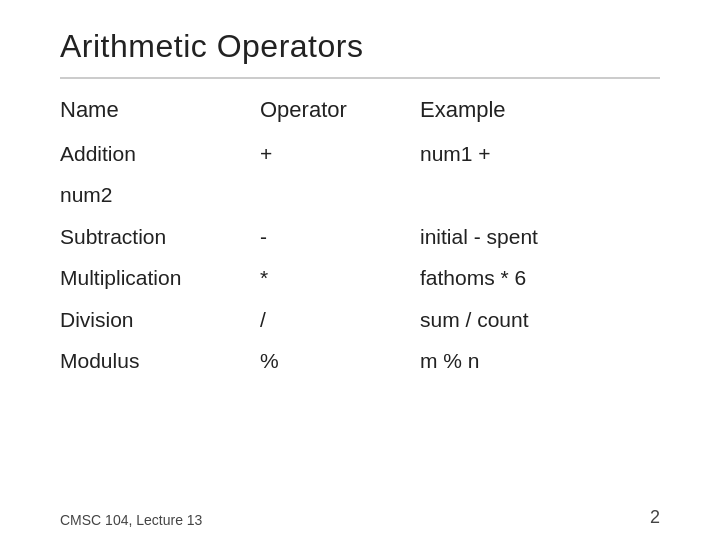 The width and height of the screenshot is (720, 540). I want to click on cell-op-5: %, so click(340, 360).